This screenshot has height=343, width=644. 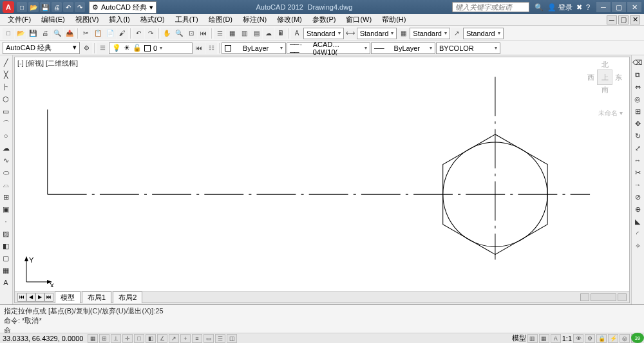 What do you see at coordinates (6, 209) in the screenshot?
I see `block-tool-icon: ▣` at bounding box center [6, 209].